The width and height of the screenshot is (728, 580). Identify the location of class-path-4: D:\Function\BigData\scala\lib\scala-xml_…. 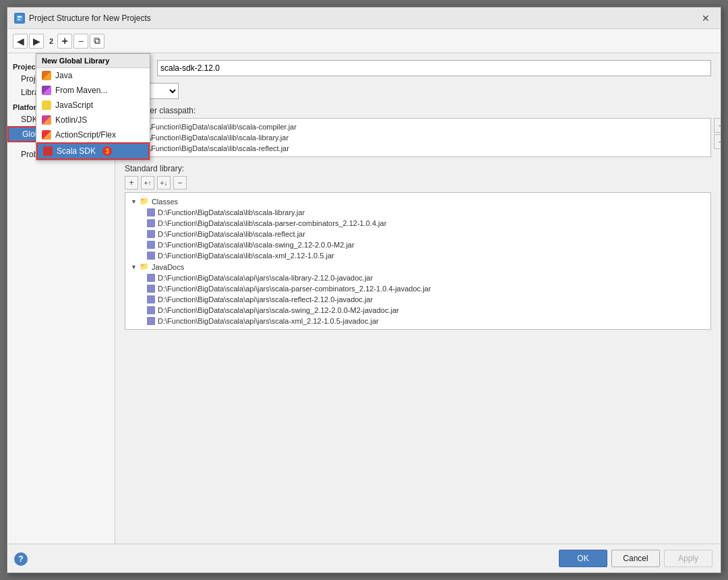
(426, 256).